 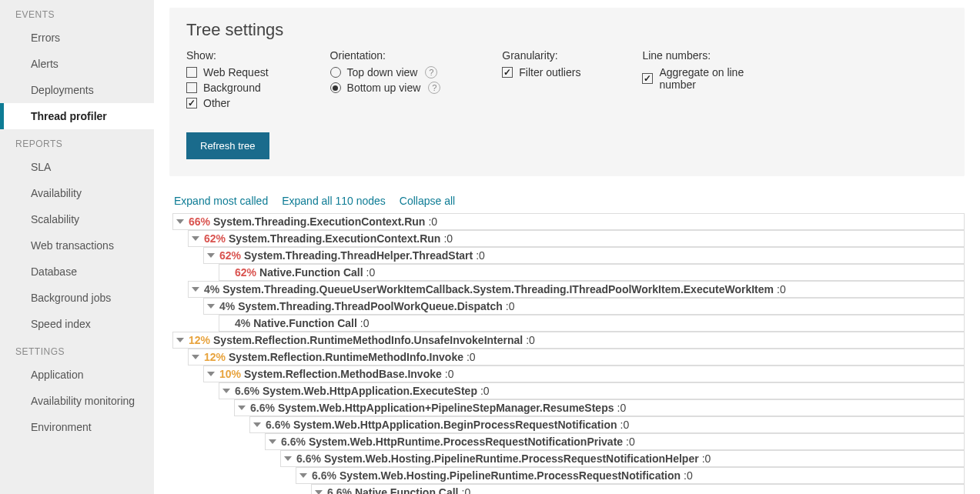 What do you see at coordinates (637, 489) in the screenshot?
I see `tree-children: 6.6% Native.Function Call :03.1% System.…` at bounding box center [637, 489].